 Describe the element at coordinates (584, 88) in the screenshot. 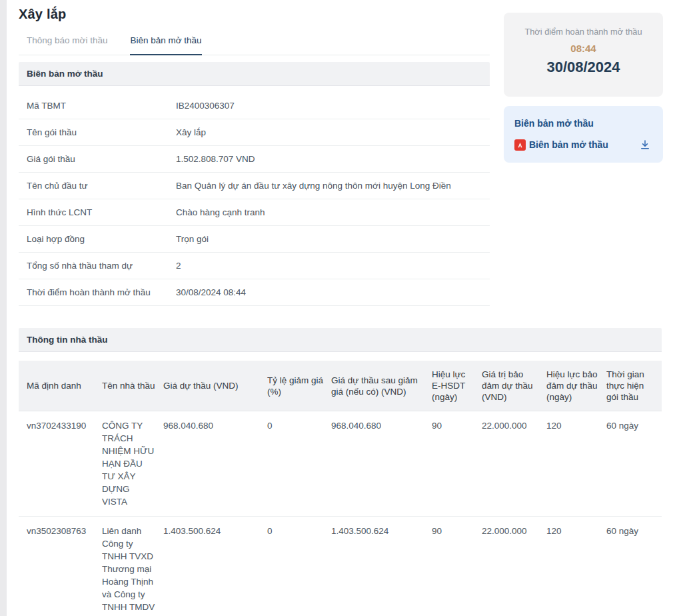

I see `sidebar: Thời điểm hoàn thành mở thầu 08:44 30/08…` at that location.